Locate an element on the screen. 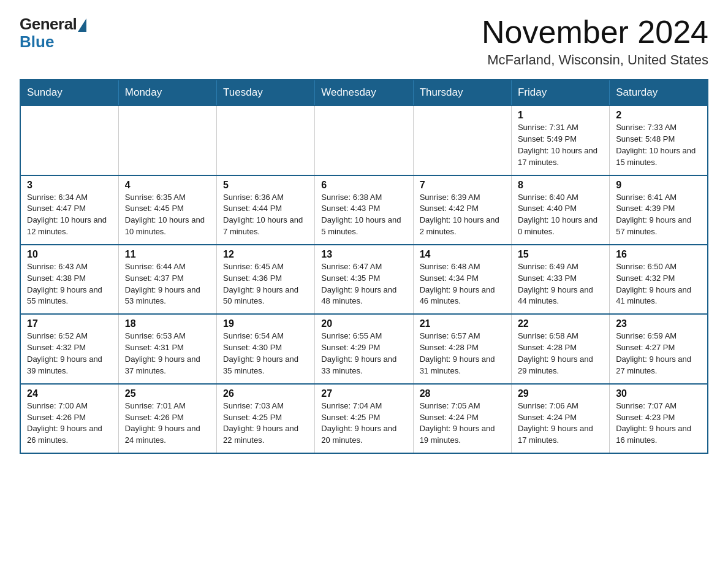 The image size is (728, 563). day-info: Sunrise: 6:43 AM Sunset: 4:38 PM Dayligh… is located at coordinates (70, 285).